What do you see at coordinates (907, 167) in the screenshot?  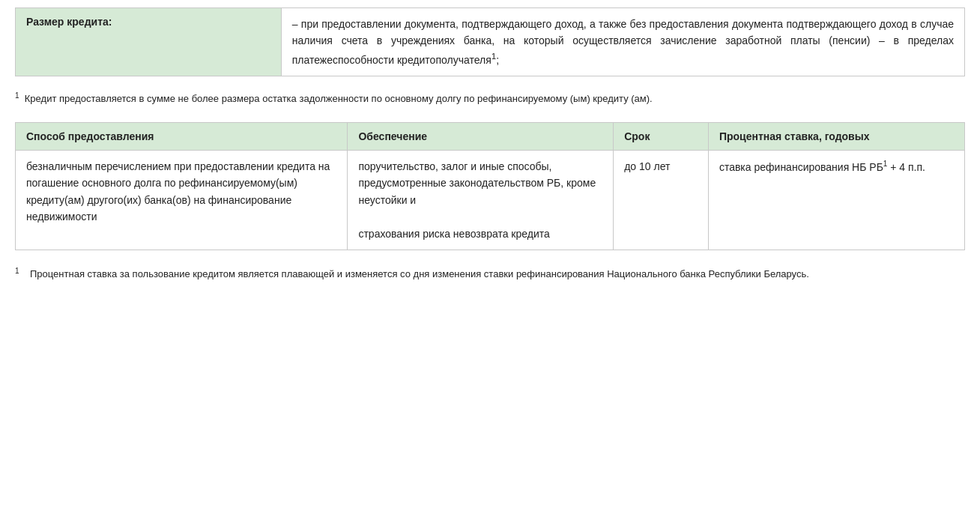 I see `rate-text-2: + 4 п.п.` at bounding box center [907, 167].